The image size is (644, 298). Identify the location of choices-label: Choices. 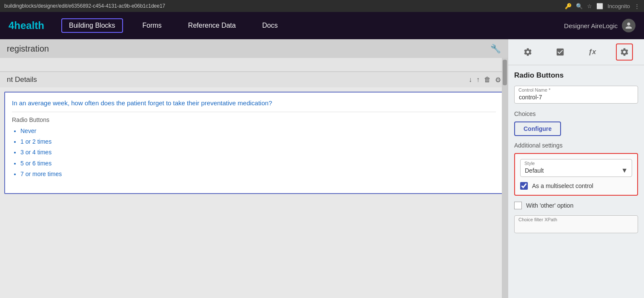
(576, 114).